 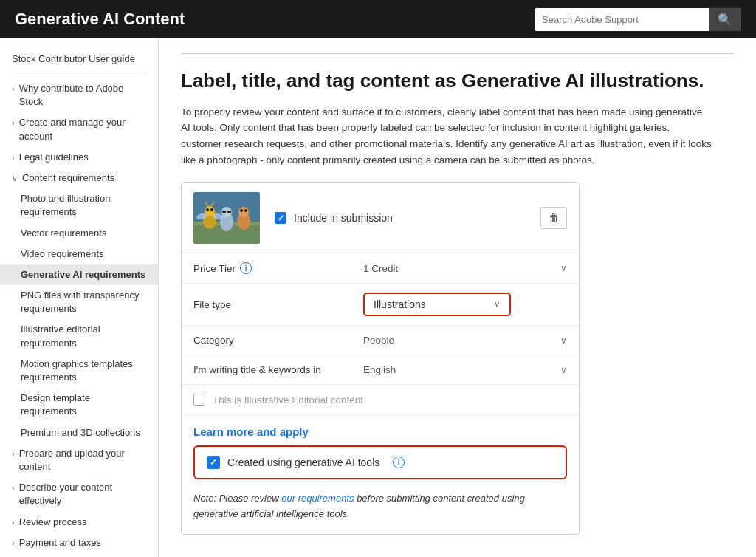 What do you see at coordinates (278, 268) in the screenshot?
I see `price-tier-label: Price Tier i` at bounding box center [278, 268].